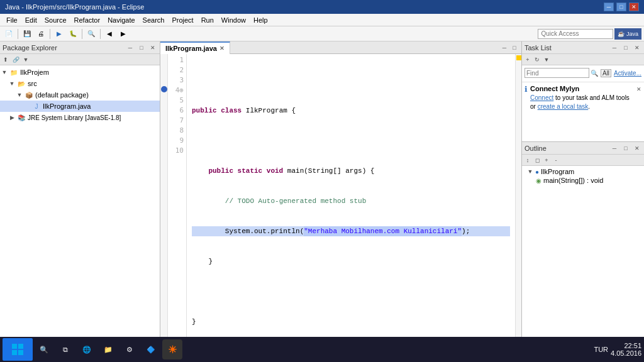  What do you see at coordinates (16, 60) in the screenshot?
I see `pe-link-button: 🔗` at bounding box center [16, 60].